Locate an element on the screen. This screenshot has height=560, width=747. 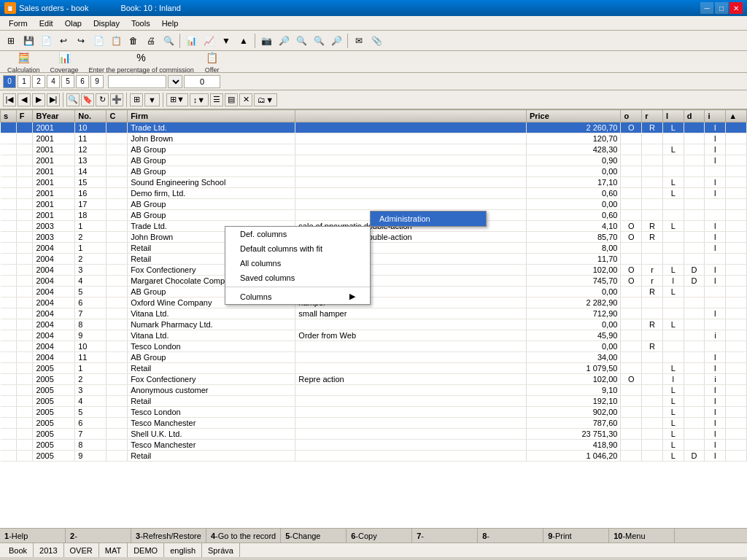
dropdown-def-columns: Def. columns is located at coordinates (298, 234).